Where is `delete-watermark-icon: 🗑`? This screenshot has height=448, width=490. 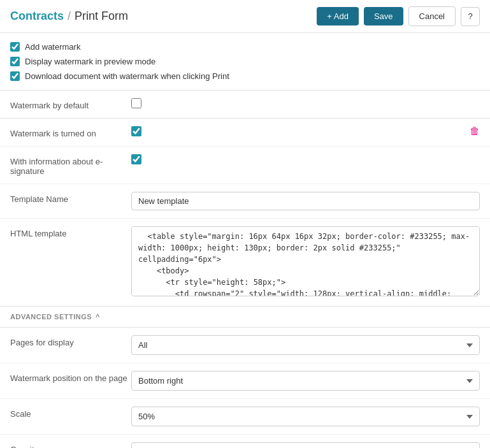
delete-watermark-icon: 🗑 is located at coordinates (475, 131).